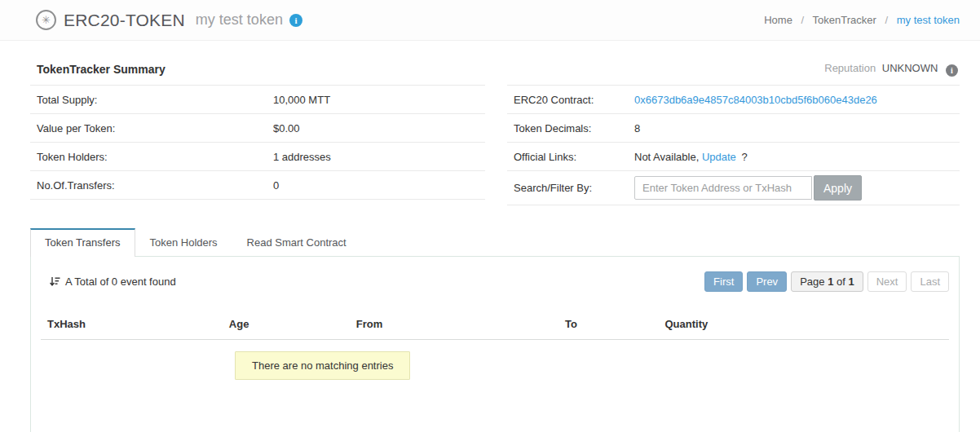 This screenshot has height=432, width=980. I want to click on summary-left-table: Total Supply: 10,000 MTT Value per Token…, so click(258, 145).